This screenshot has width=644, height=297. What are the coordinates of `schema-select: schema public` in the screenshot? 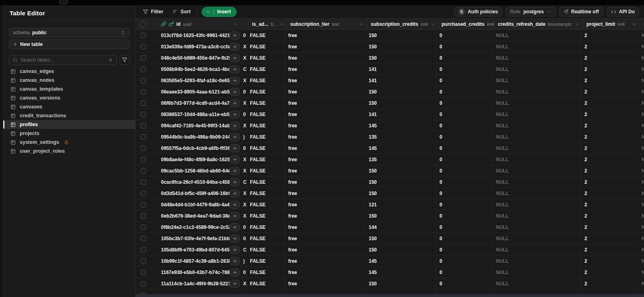 It's located at (69, 33).